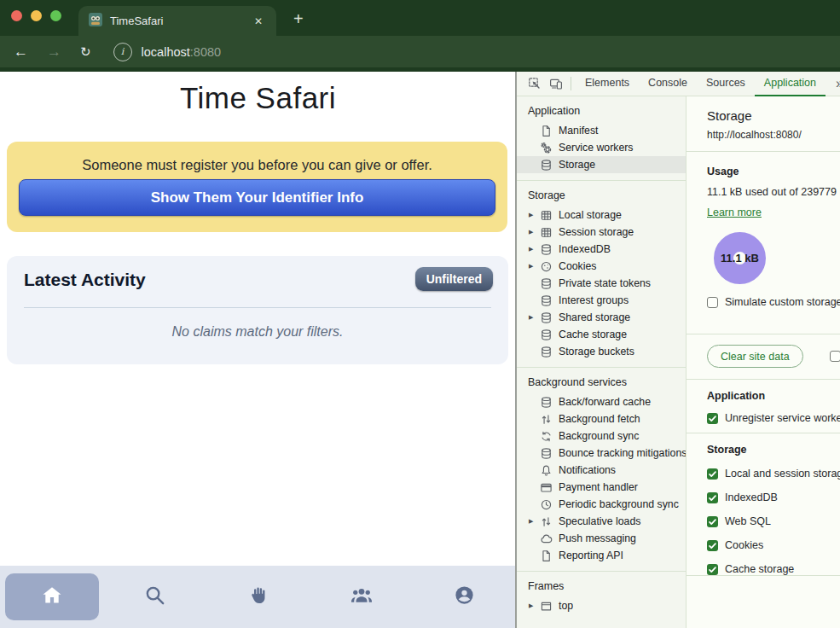 The image size is (840, 628). Describe the element at coordinates (206, 52) in the screenshot. I see `url-port: :8080` at that location.